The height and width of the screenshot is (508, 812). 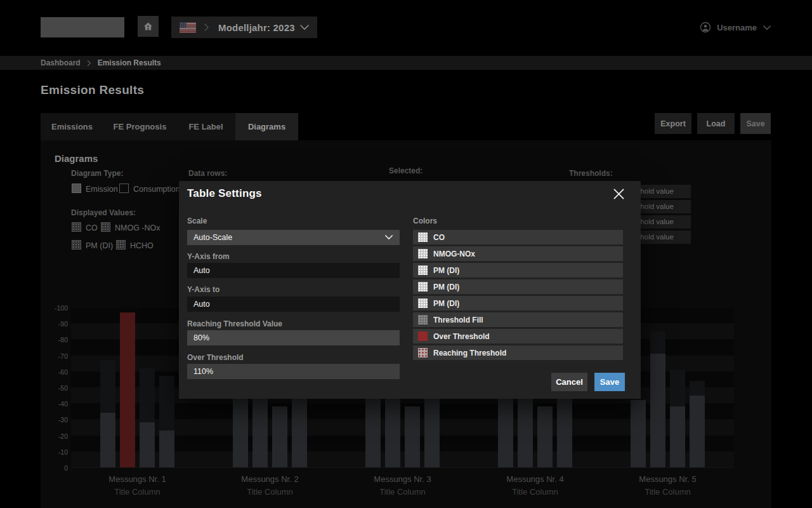 What do you see at coordinates (668, 479) in the screenshot?
I see `chart-group-label: Messungs Nr. 5` at bounding box center [668, 479].